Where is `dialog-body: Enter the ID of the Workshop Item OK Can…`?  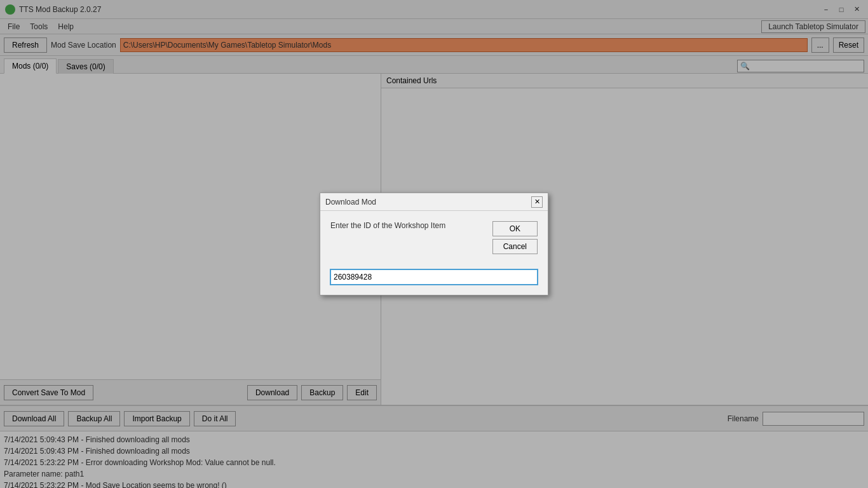 dialog-body: Enter the ID of the Workshop Item OK Can… is located at coordinates (434, 253).